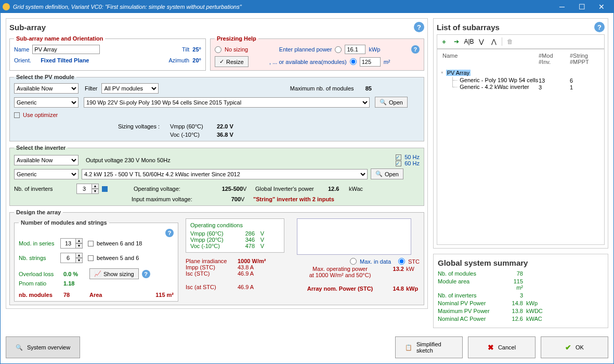  What do you see at coordinates (115, 243) in the screenshot?
I see `mod-series-hint-checkbox: between 6 and 18` at bounding box center [115, 243].